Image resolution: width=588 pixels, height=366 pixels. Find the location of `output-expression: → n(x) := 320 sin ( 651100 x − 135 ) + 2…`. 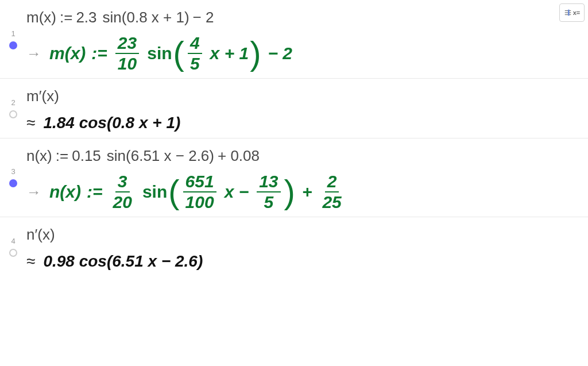

output-expression: → n(x) := 320 sin ( 651100 x − 135 ) + 2… is located at coordinates (303, 192).